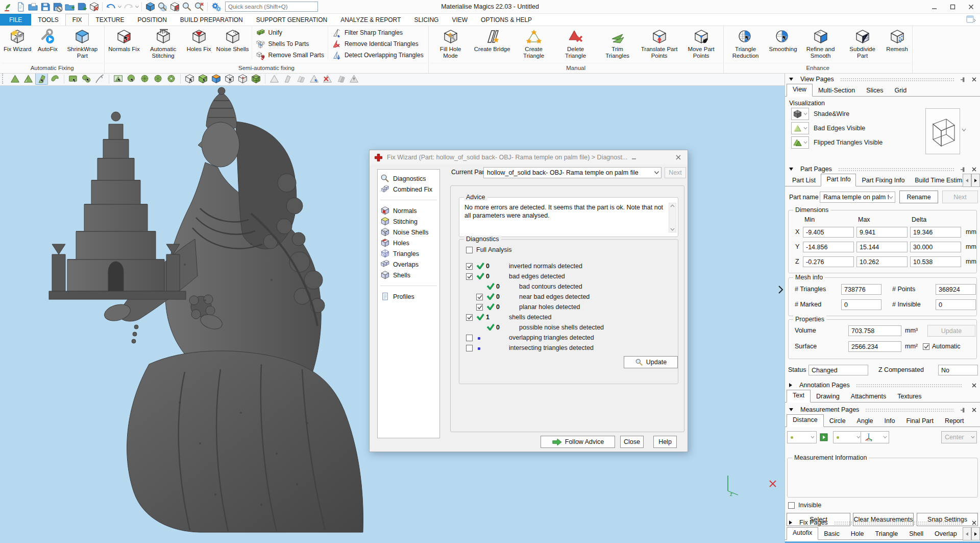 The image size is (980, 543). What do you see at coordinates (920, 421) in the screenshot?
I see `measurement-tab-final-part: Final Part` at bounding box center [920, 421].